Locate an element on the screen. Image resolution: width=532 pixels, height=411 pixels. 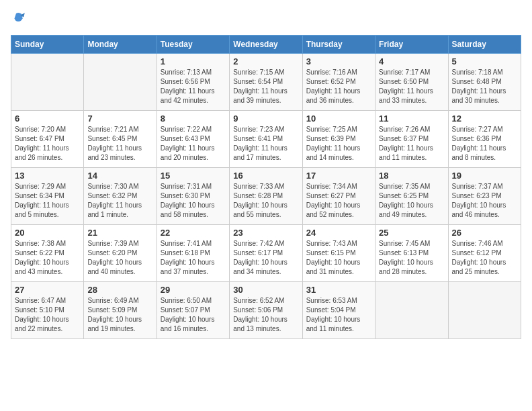
calendar-cell: 22Sunrise: 7:41 AM Sunset: 6:18 PM Dayli… is located at coordinates (193, 254).